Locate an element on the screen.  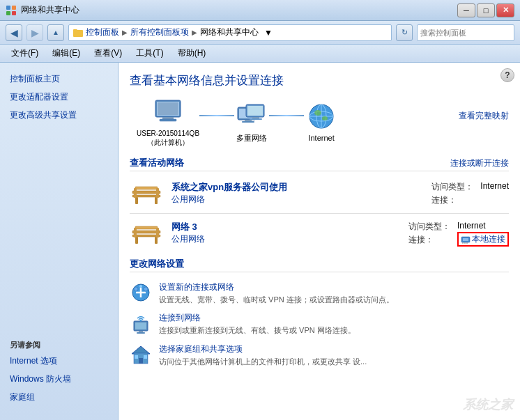
settings-desc-homegroup: 访问位于其他网络计算机上的文件和打印机，或更改共享 设... is located at coordinates (334, 362).